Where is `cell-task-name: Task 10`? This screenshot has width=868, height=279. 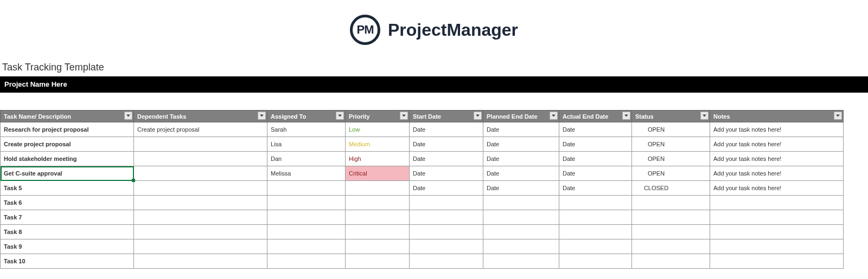
cell-task-name: Task 10 is located at coordinates (67, 261).